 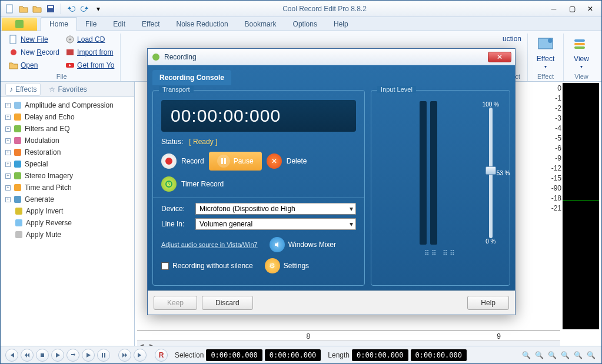 I want to click on import-from-button: Import from, so click(x=89, y=52).